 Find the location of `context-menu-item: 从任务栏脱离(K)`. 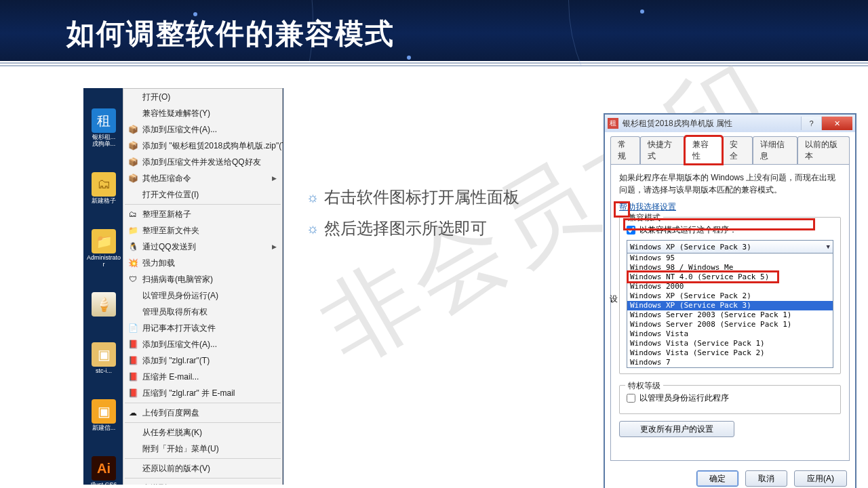

context-menu-item: 从任务栏脱离(K) is located at coordinates (203, 432).